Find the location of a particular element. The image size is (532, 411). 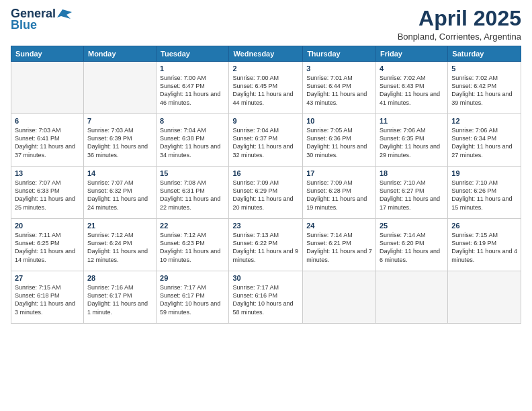

day-number: 23 is located at coordinates (266, 226).